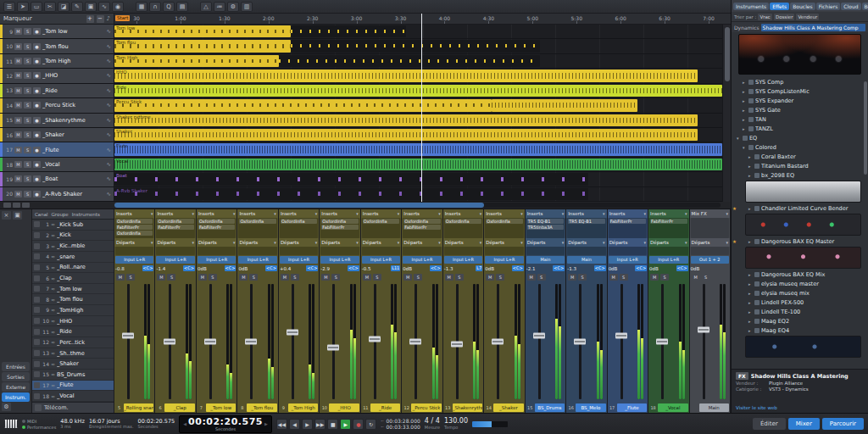 The width and height of the screenshot is (868, 434). I want to click on clip: Tom low, so click(203, 31).